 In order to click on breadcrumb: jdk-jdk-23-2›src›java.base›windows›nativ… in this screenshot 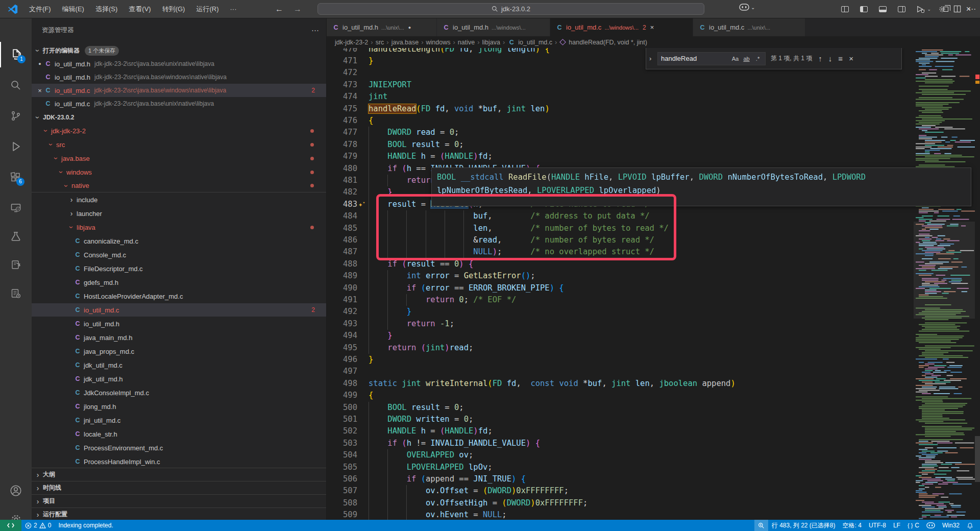, I will do `click(653, 42)`.